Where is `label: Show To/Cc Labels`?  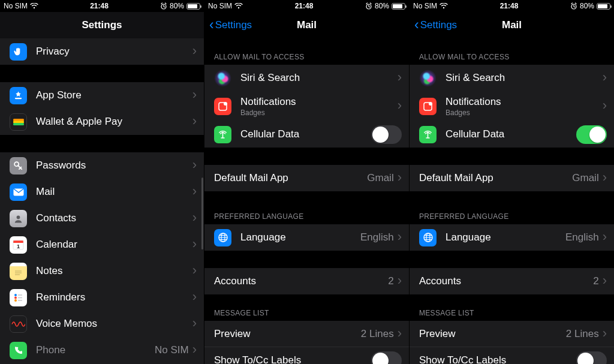
label: Show To/Cc Labels is located at coordinates (293, 359).